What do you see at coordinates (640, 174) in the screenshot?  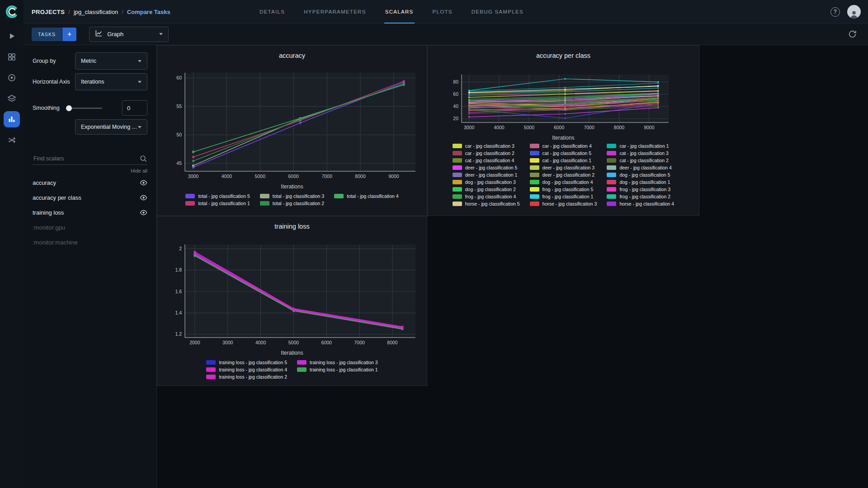 I see `legend-item: dog - jpg classification 5` at bounding box center [640, 174].